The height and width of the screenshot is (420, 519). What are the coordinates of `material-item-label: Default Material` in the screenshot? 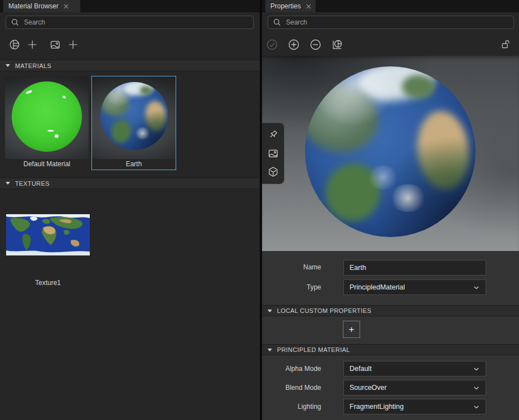 It's located at (47, 164).